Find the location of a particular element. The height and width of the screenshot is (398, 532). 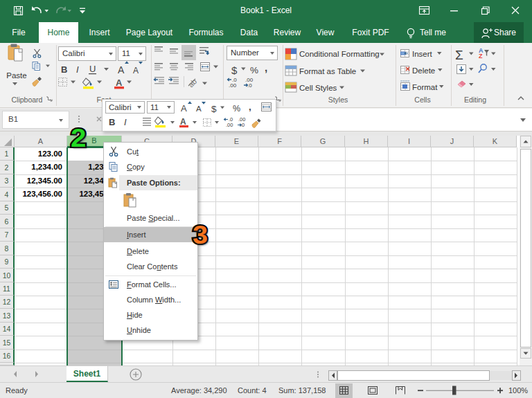

svg-text: U is located at coordinates (93, 69).